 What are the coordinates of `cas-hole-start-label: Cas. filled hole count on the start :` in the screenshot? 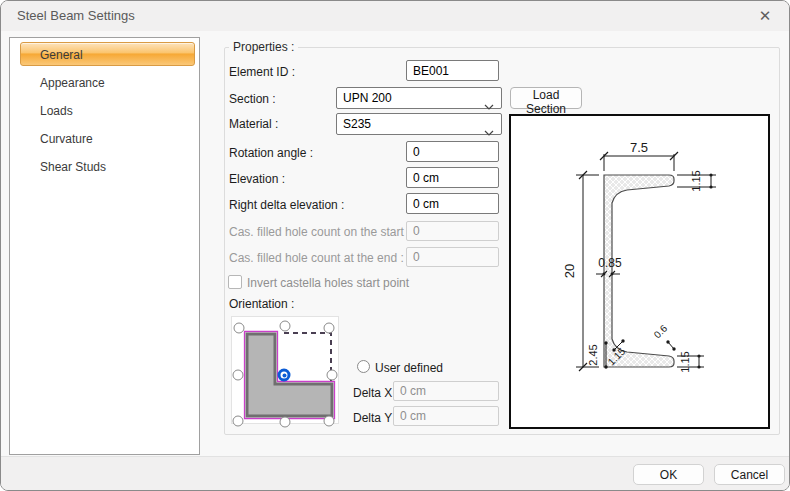 It's located at (320, 232).